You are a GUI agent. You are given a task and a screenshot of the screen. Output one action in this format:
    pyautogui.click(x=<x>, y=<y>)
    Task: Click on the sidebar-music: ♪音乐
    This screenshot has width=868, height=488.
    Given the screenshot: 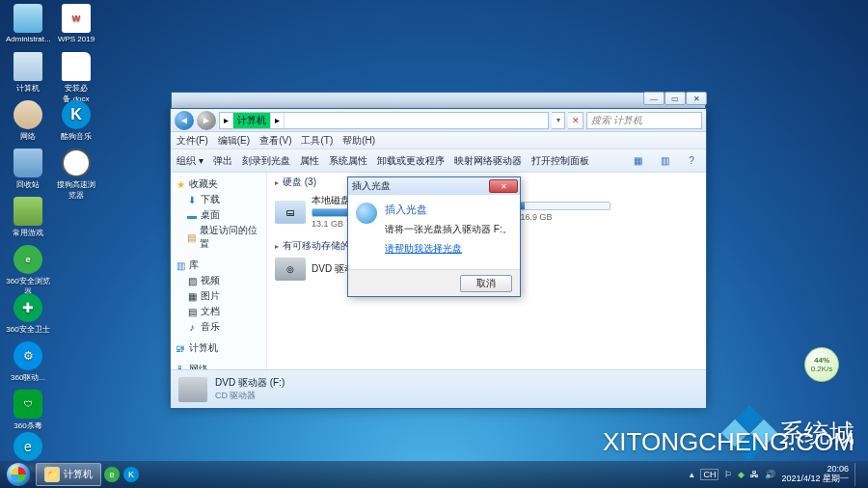 What is the action you would take?
    pyautogui.click(x=218, y=327)
    